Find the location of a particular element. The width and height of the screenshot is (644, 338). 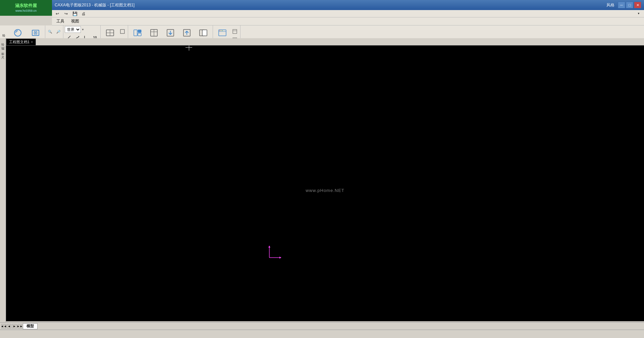

sidebar-btn-edit: 编辑 is located at coordinates (3, 44).